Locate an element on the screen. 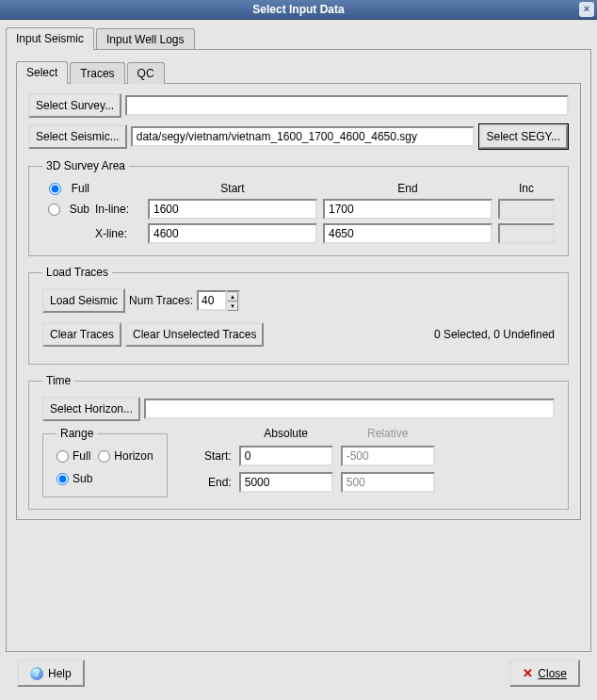  clear-traces-button: Clear Traces is located at coordinates (82, 334).